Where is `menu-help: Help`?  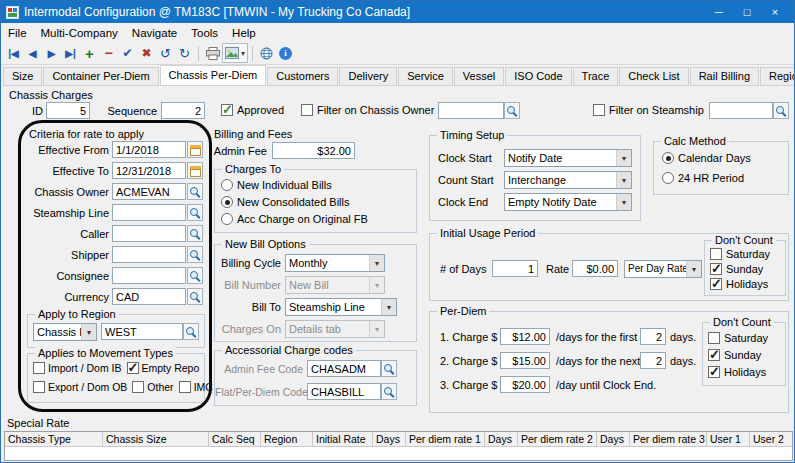 menu-help: Help is located at coordinates (244, 33).